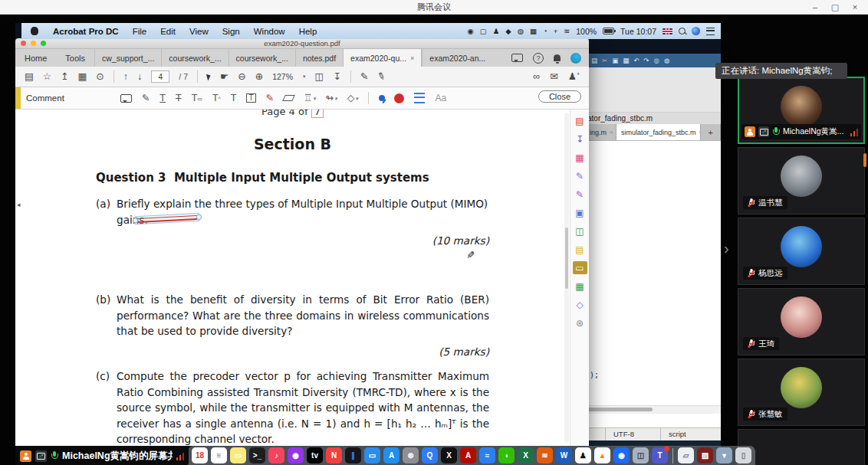 The height and width of the screenshot is (465, 868). What do you see at coordinates (641, 455) in the screenshot?
I see `dock-remote-desktop-icon: ◫` at bounding box center [641, 455].